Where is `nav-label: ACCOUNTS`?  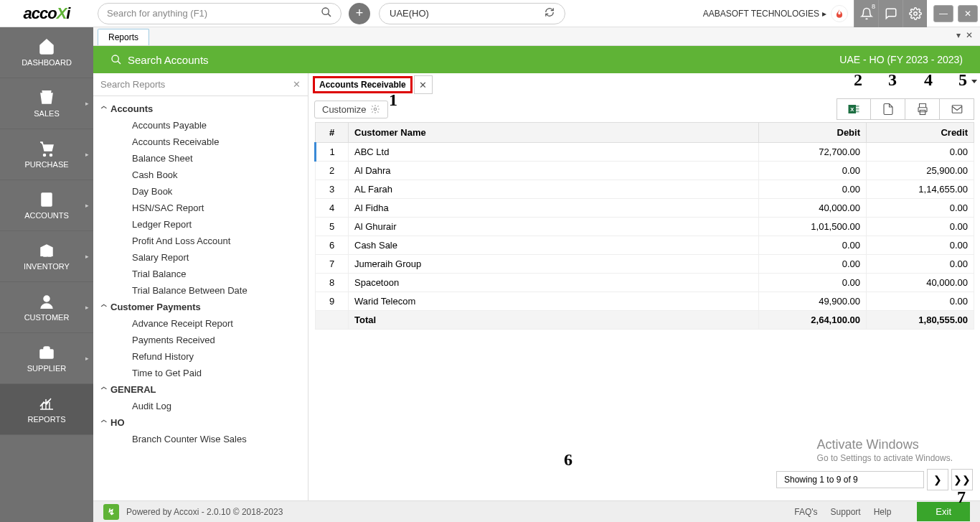
nav-label: ACCOUNTS is located at coordinates (47, 215).